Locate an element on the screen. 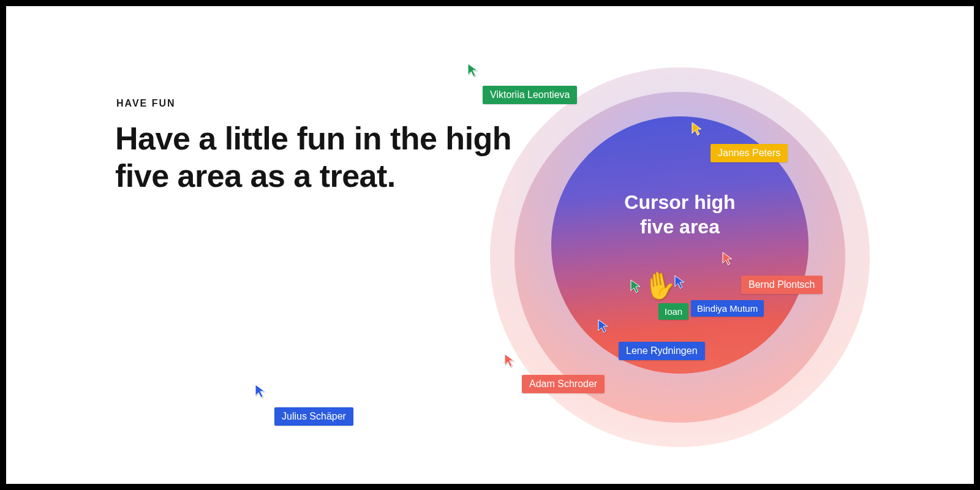 The image size is (980, 490). area-label-line1: Cursor high is located at coordinates (680, 202).